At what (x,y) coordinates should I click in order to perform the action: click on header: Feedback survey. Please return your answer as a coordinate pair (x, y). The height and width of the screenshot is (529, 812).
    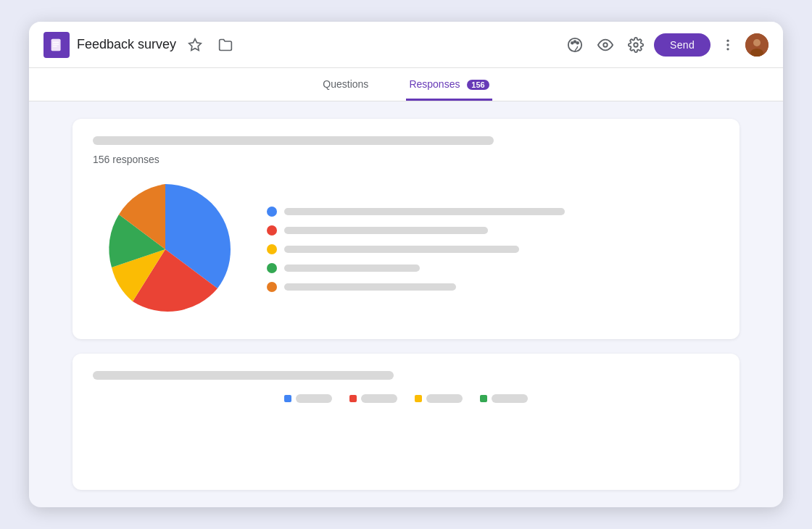
    Looking at the image, I should click on (406, 45).